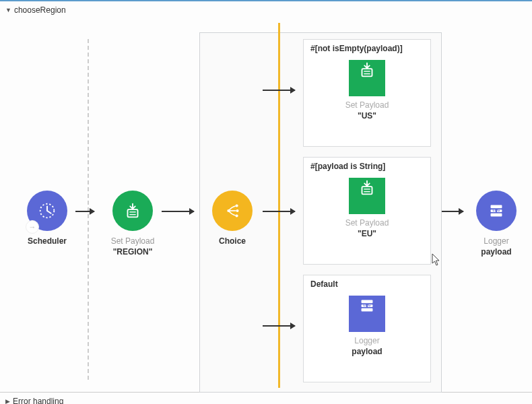 The width and height of the screenshot is (532, 404). I want to click on logger-label1: Logger, so click(496, 241).